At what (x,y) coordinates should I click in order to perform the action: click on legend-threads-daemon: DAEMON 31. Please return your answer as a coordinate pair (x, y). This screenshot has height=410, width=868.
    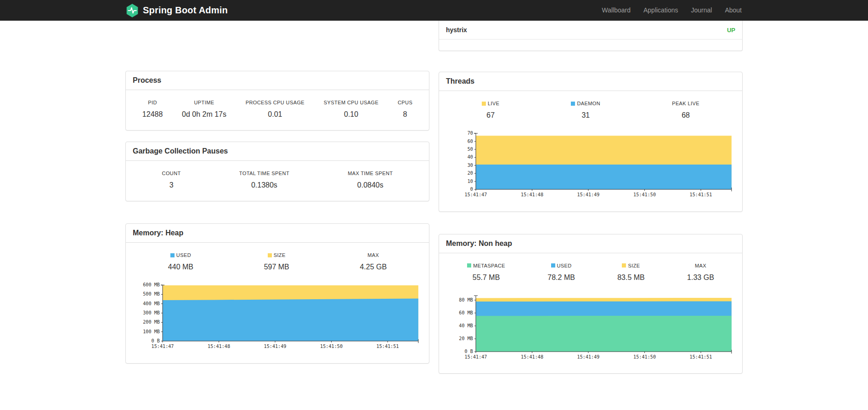
    Looking at the image, I should click on (586, 110).